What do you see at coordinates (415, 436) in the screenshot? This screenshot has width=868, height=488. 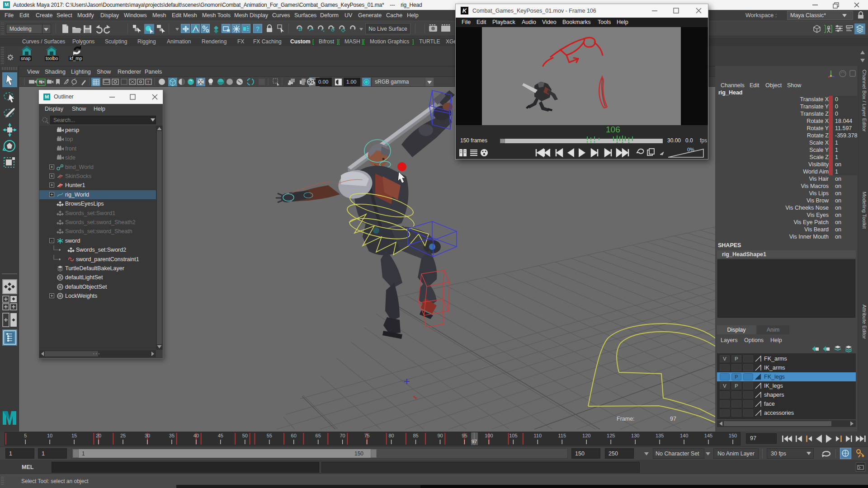 I see `svg-text: 85` at bounding box center [415, 436].